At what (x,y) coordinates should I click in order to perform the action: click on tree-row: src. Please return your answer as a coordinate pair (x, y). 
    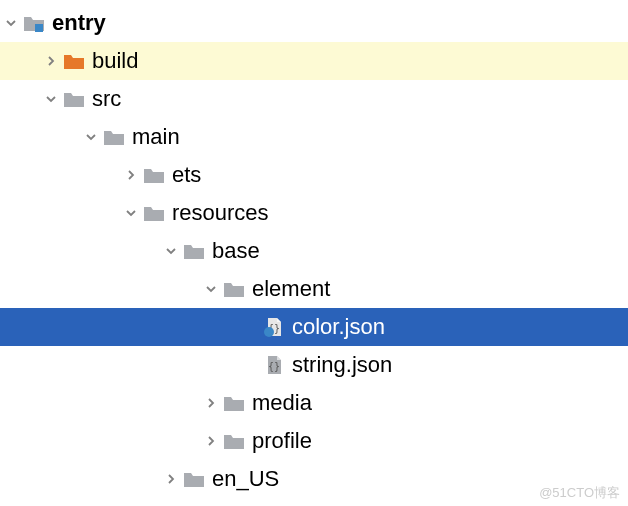
    Looking at the image, I should click on (314, 99).